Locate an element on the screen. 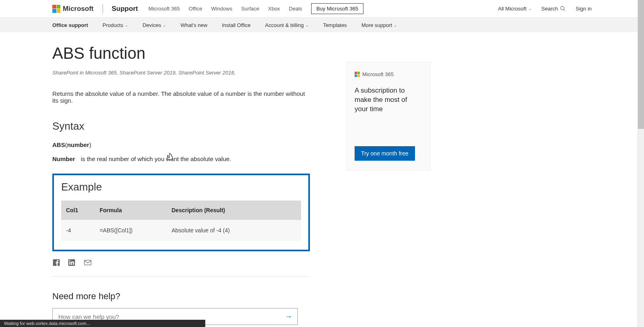 The width and height of the screenshot is (644, 327). table-row: -4 =ABS([Col1]) Absolute value of -4 (4) is located at coordinates (181, 230).